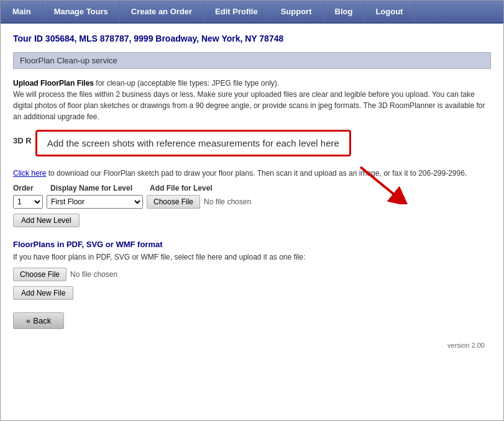 The height and width of the screenshot is (421, 504). What do you see at coordinates (29, 320) in the screenshot?
I see `back-chevrons: «` at bounding box center [29, 320].